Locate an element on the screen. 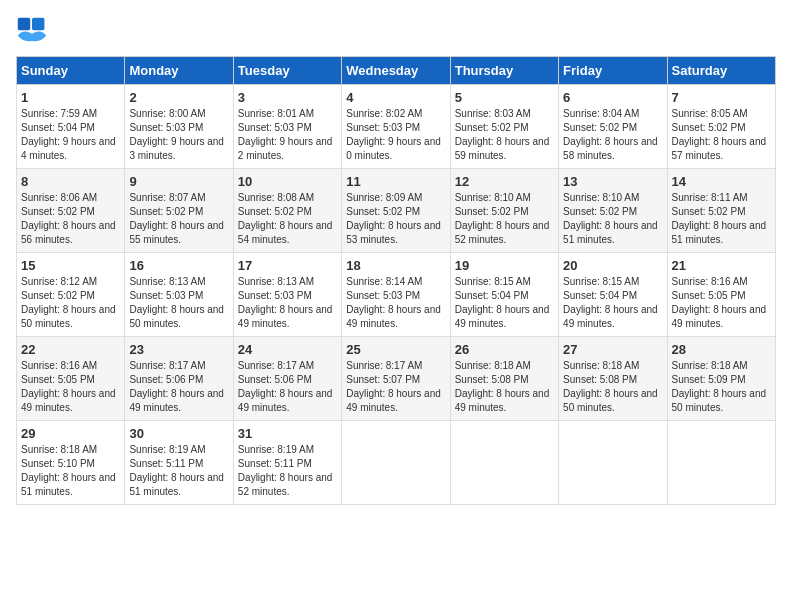 This screenshot has height=612, width=792. day-number: 2 is located at coordinates (178, 98).